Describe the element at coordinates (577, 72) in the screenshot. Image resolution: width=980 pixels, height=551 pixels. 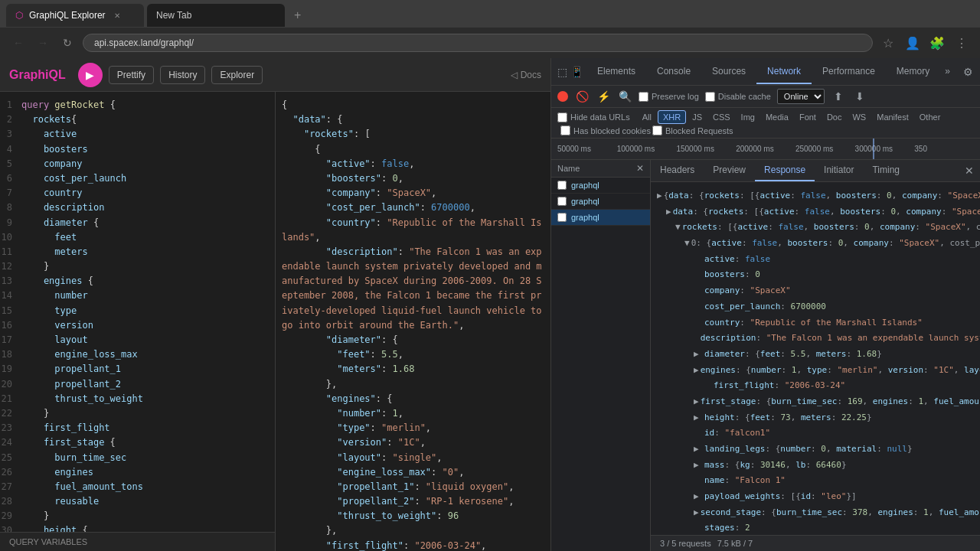
I see `devtools-device-icon: 📱` at that location.